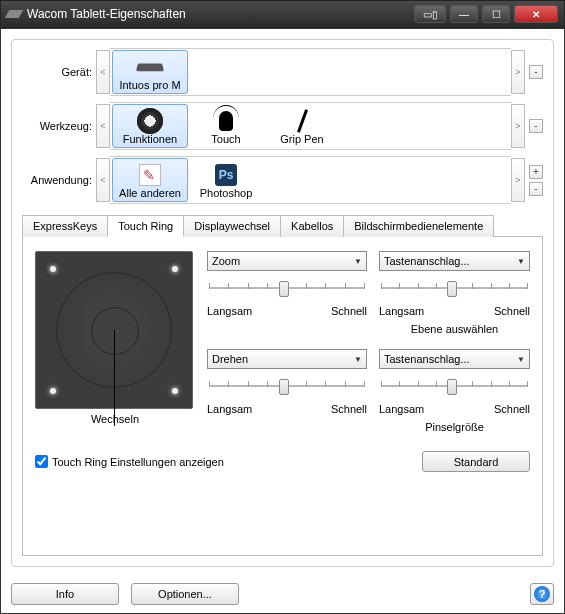 The width and height of the screenshot is (565, 614). Describe the element at coordinates (220, 14) in the screenshot. I see `window-title: Wacom Tablett-Eigenschaften` at that location.